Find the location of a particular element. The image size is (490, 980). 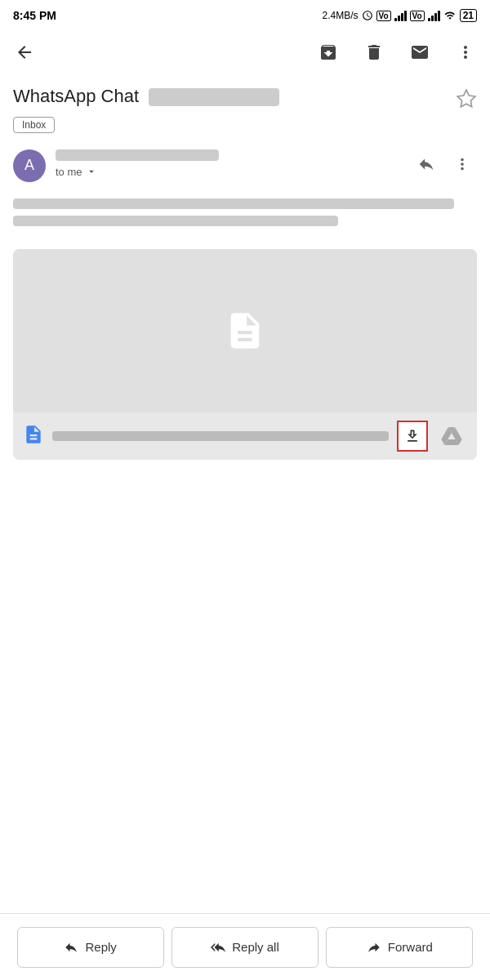

email-body is located at coordinates (245, 217).